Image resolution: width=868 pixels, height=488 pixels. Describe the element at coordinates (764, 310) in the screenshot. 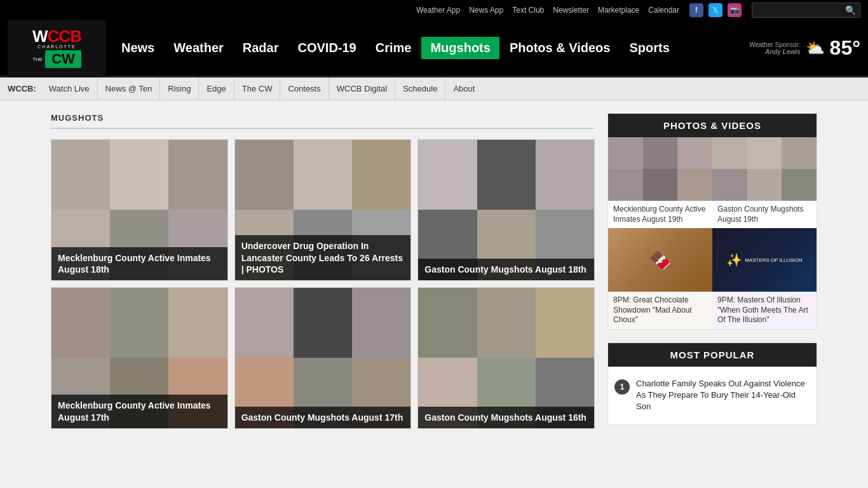

I see `sidebar-caption-4: 9PM: Masters Of Illusion "When Goth Meet…` at that location.